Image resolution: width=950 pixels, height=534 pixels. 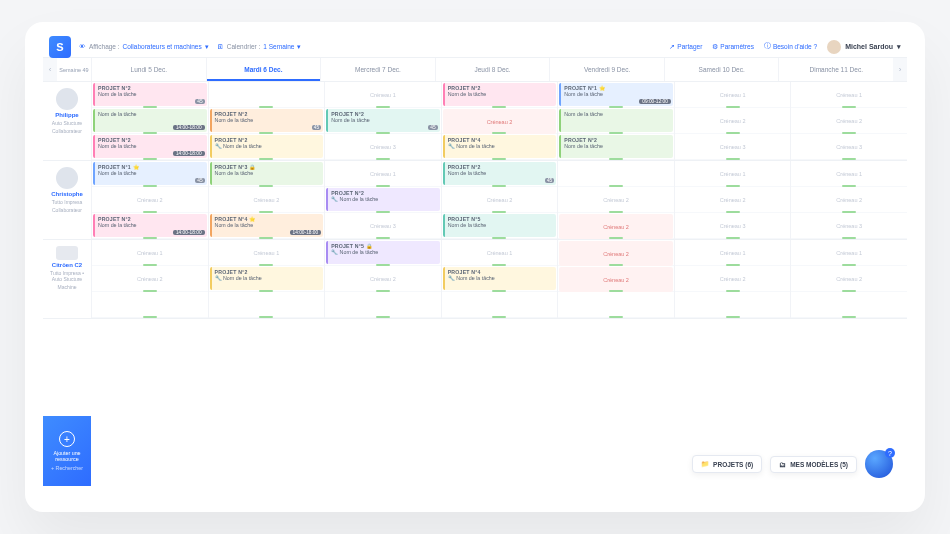 I want to click on day-header-3: Jeudi 8 Dec., so click(x=492, y=70).